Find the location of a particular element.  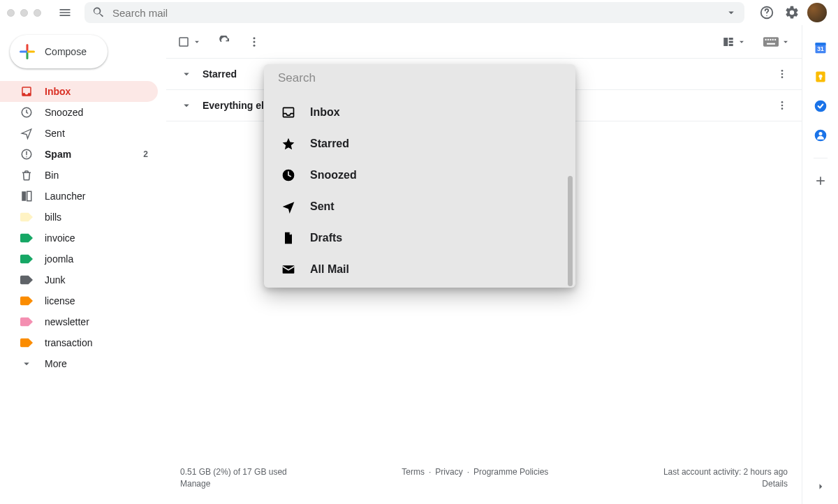

support-button is located at coordinates (767, 13).